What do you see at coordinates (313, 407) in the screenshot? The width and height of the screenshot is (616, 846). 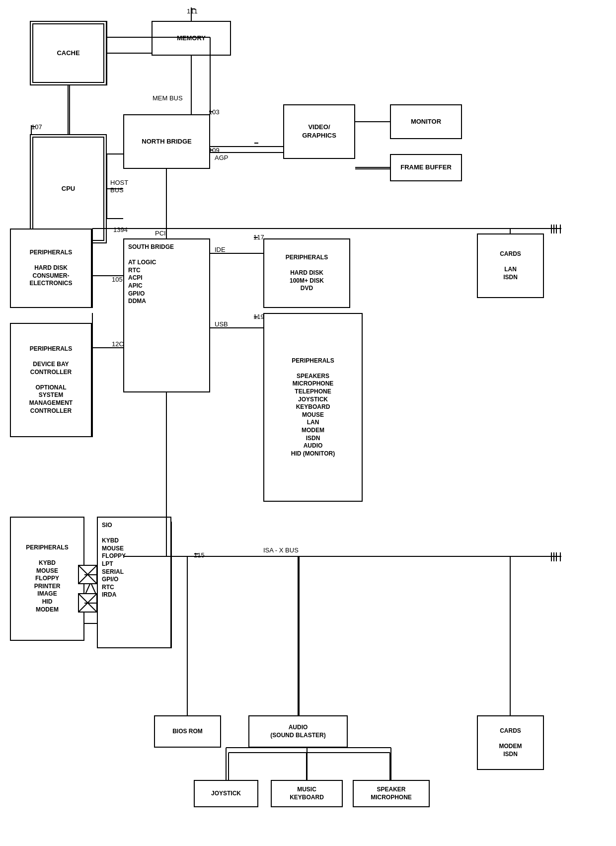 I see `peripherals-usb-label: PERIPHERALS SPEAKERS MICROPHONE TELEPHON…` at bounding box center [313, 407].